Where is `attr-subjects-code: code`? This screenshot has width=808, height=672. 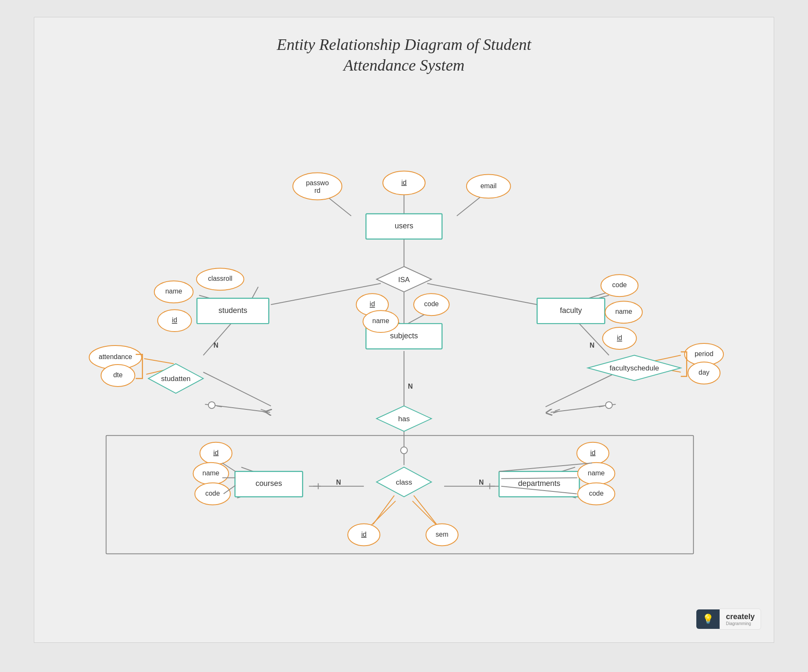 attr-subjects-code: code is located at coordinates (431, 304).